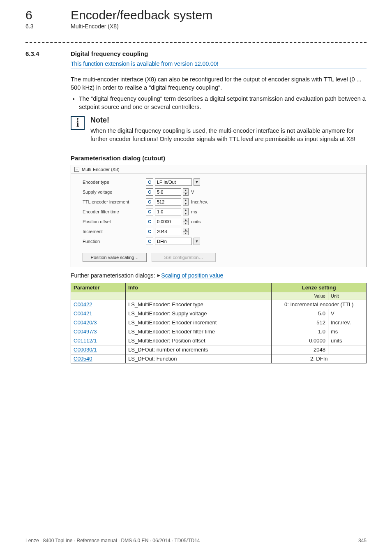  I want to click on unit-cell: Incr./rev., so click(348, 323).